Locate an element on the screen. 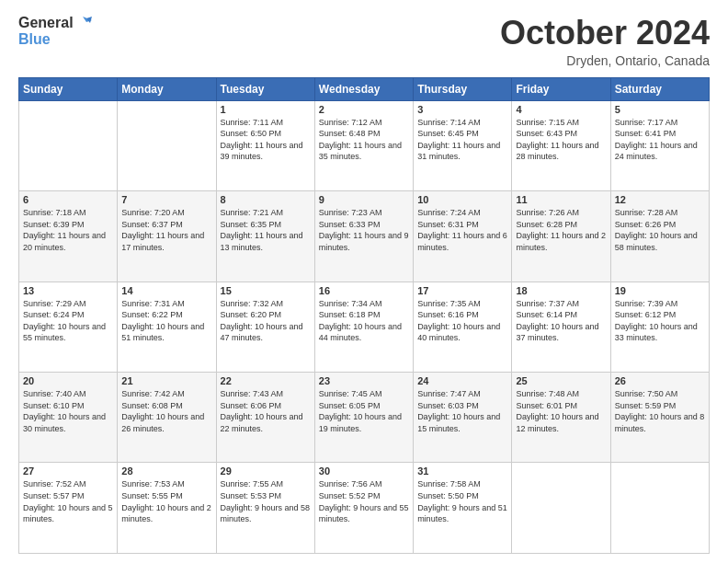  weekday-header-thursday: Thursday is located at coordinates (463, 88).